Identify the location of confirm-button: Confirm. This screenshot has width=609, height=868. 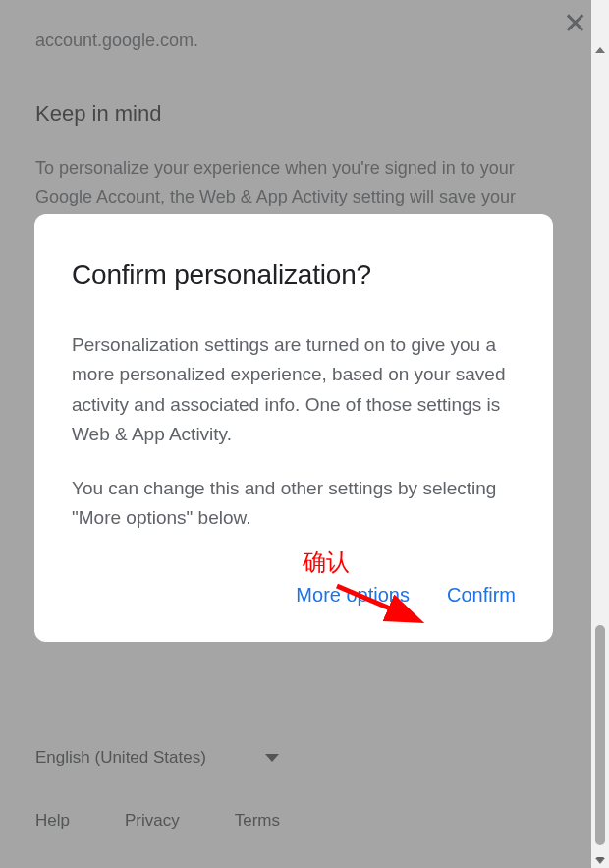
(481, 596).